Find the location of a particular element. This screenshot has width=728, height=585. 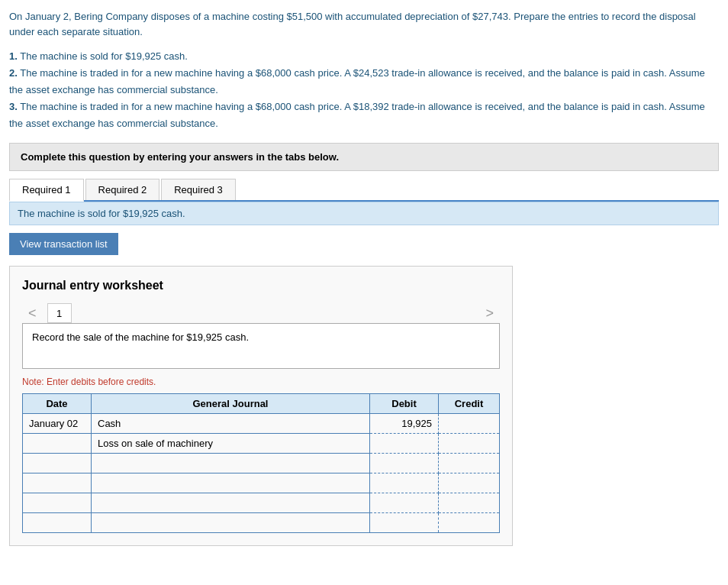

col-header-date: Date is located at coordinates (57, 404).